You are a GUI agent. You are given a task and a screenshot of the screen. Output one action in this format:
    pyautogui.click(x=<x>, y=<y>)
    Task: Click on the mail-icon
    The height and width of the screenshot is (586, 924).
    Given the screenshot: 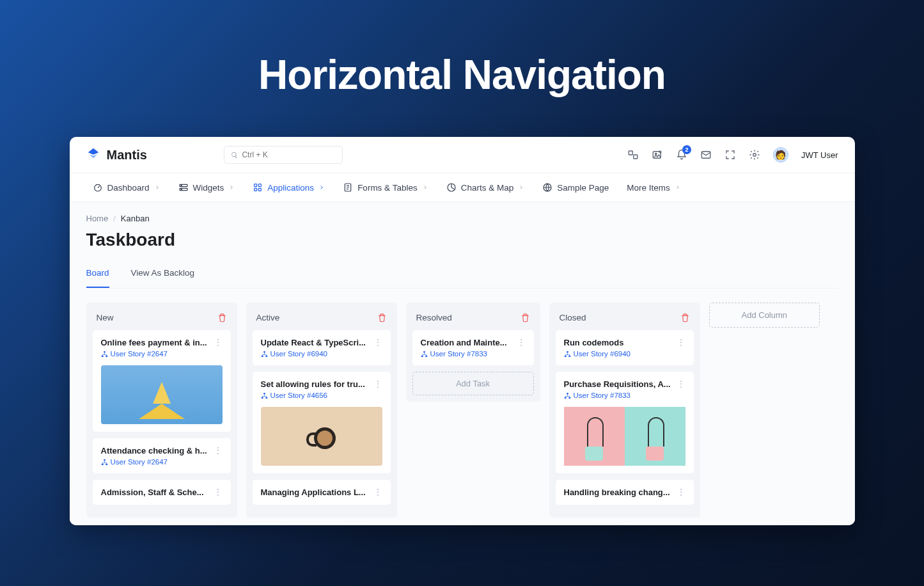 What is the action you would take?
    pyautogui.click(x=706, y=155)
    